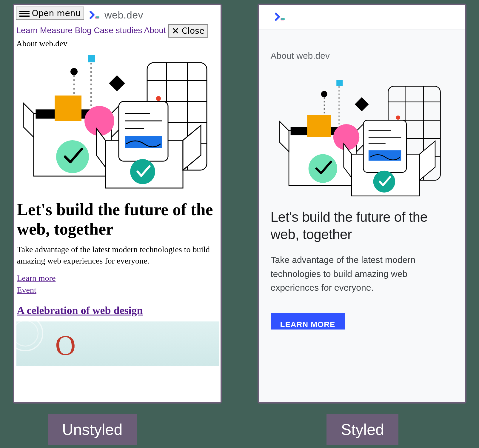 The height and width of the screenshot is (448, 479). What do you see at coordinates (362, 429) in the screenshot?
I see `caption-styled: Styled` at bounding box center [362, 429].